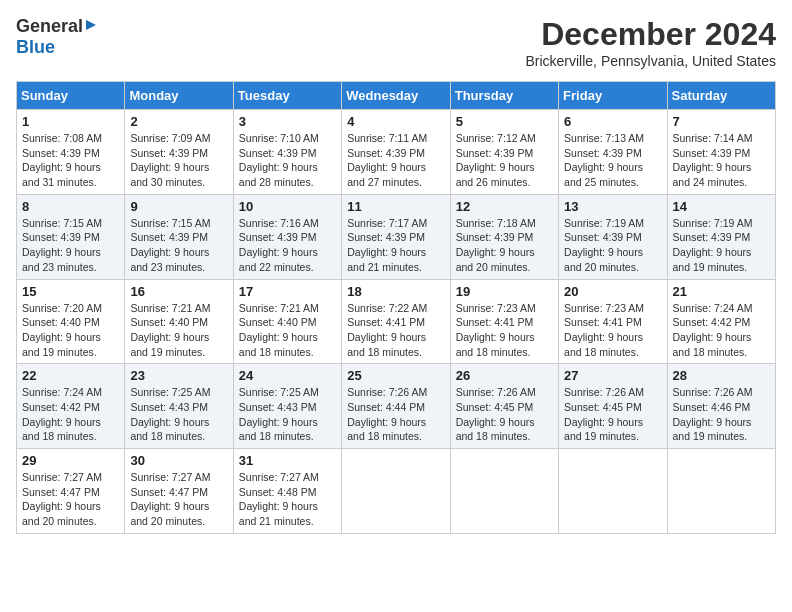 This screenshot has height=612, width=792. I want to click on day-info: Sunrise: 7:11 AM Sunset: 4:39 PM Dayligh…, so click(387, 160).